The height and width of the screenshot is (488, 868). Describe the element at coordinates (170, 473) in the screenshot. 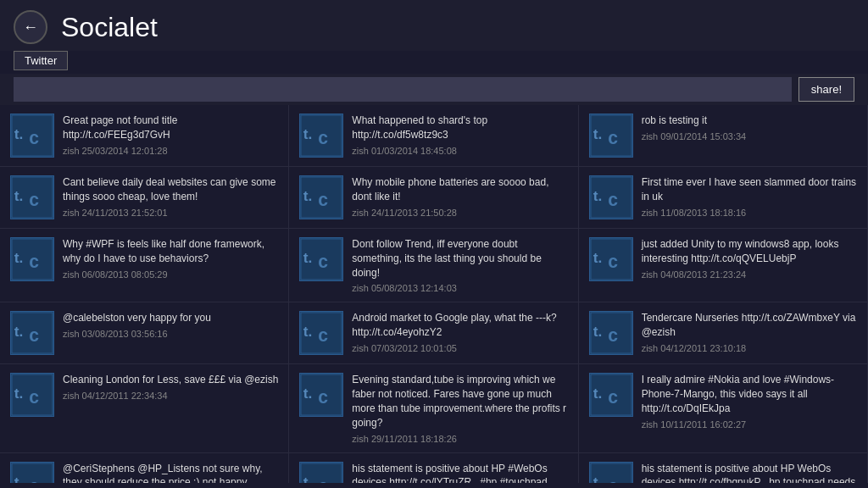

I see `tweet-text: @CeriStephens @HP_Listens not sure why, …` at that location.